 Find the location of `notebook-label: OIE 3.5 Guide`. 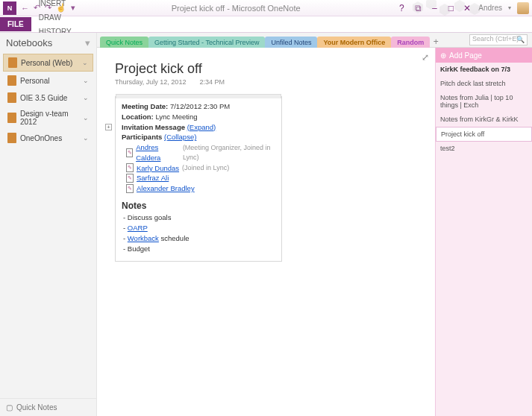

notebook-label: OIE 3.5 Guide is located at coordinates (43, 98).